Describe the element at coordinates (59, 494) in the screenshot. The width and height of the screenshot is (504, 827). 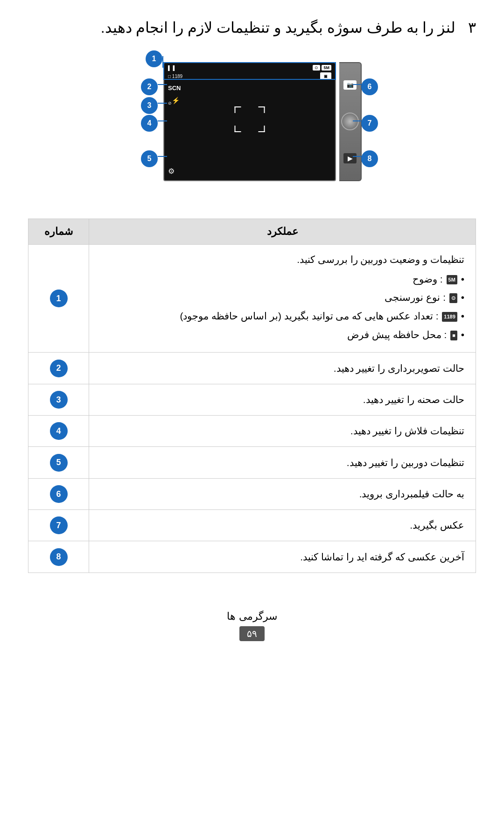
I see `number-cell-6: 6` at that location.